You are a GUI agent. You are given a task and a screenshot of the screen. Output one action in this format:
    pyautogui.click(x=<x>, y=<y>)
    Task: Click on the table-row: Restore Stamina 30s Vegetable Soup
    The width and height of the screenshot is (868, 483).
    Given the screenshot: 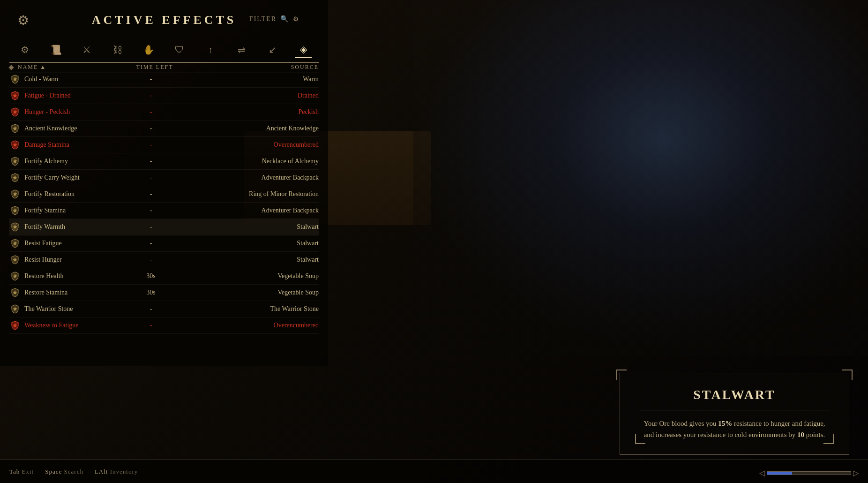 What is the action you would take?
    pyautogui.click(x=164, y=293)
    